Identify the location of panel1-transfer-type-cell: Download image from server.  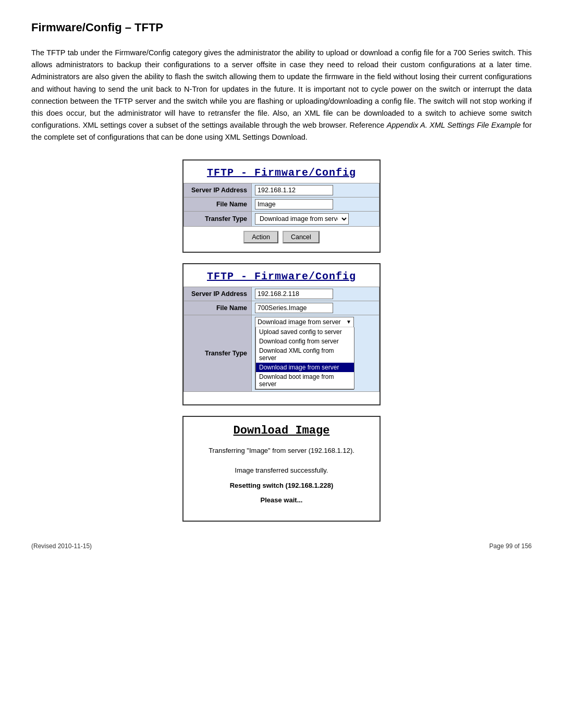
(316, 219).